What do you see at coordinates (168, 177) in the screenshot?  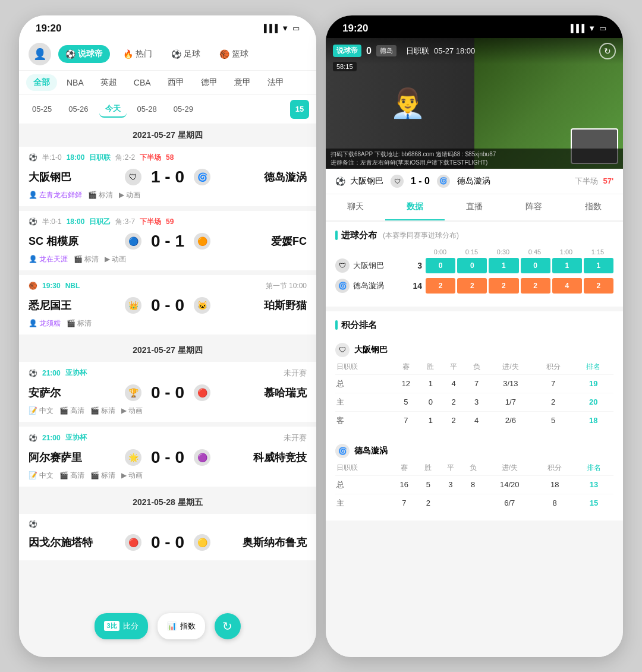 I see `score-1: 1 - 0` at bounding box center [168, 177].